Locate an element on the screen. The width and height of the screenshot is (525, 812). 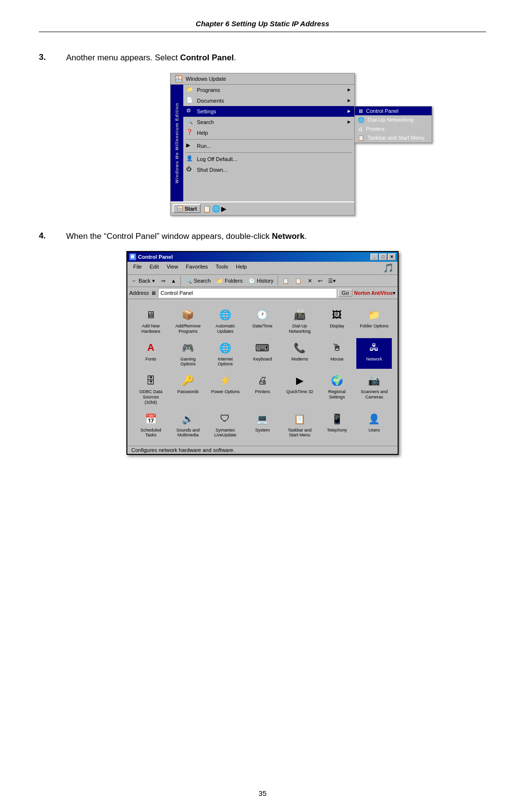
submenu-dialup: 🌐 Dial-Up Networking is located at coordinates (393, 120).